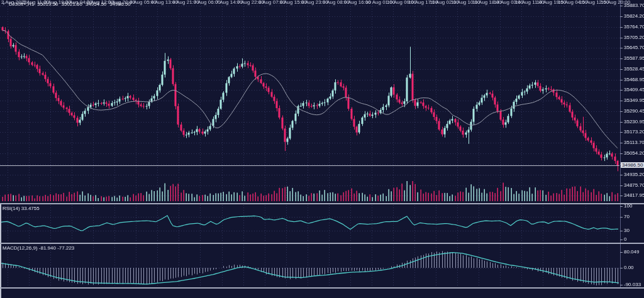 The width and height of the screenshot is (644, 298). I want to click on price-axis-label: 35054.20, so click(634, 153).